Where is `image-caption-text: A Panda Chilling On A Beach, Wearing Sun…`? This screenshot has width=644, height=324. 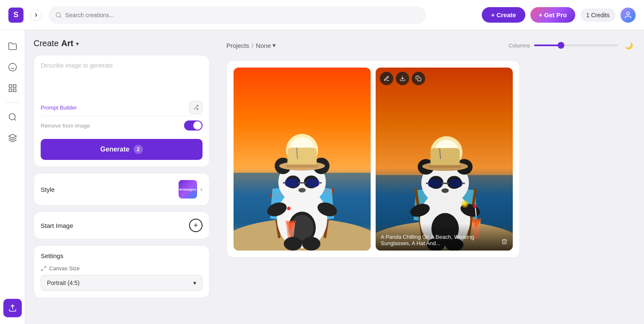 image-caption-text: A Panda Chilling On A Beach, Wearing Sun… is located at coordinates (441, 240).